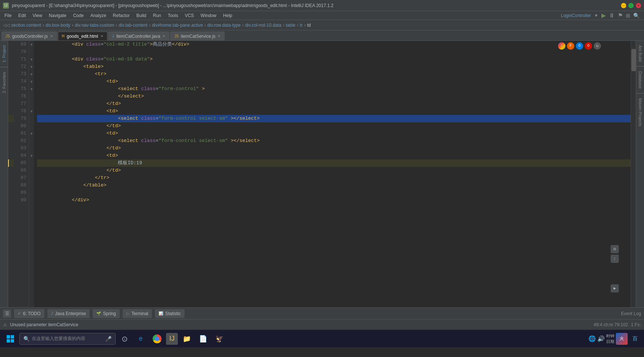 The height and width of the screenshot is (357, 644). What do you see at coordinates (631, 6) in the screenshot?
I see `window-controls: — □ ✕` at bounding box center [631, 6].